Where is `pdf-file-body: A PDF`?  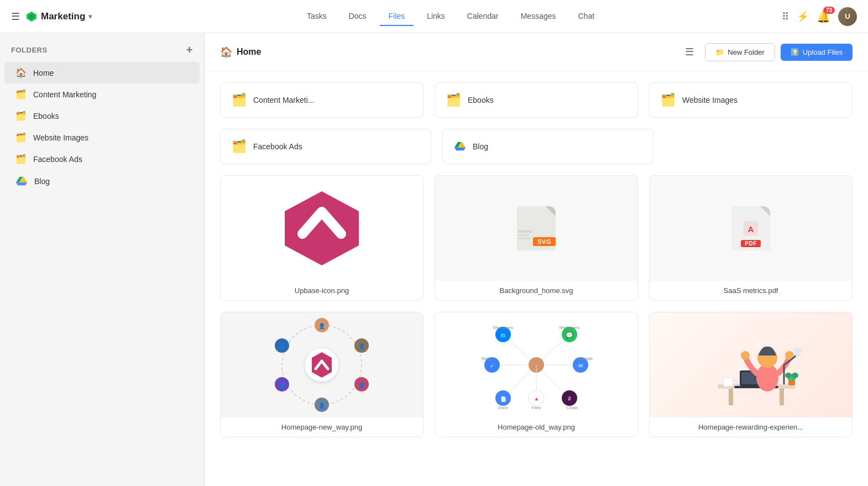
pdf-file-body: A PDF is located at coordinates (751, 228).